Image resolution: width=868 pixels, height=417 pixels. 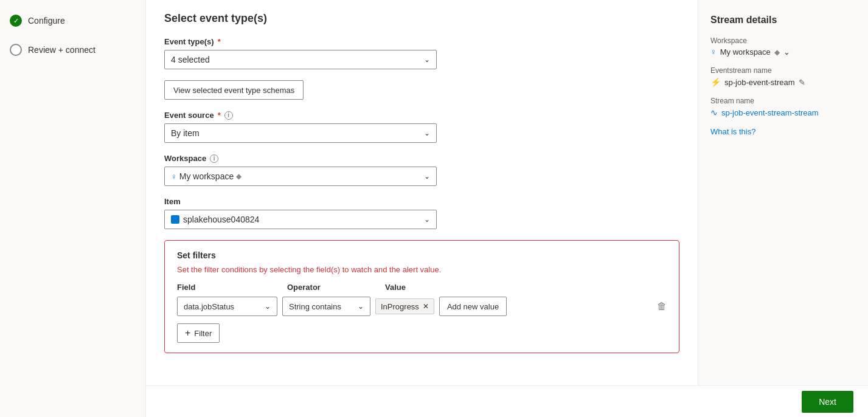 I want to click on item-dropdown: splakehouse040824 ⌄, so click(x=300, y=219).